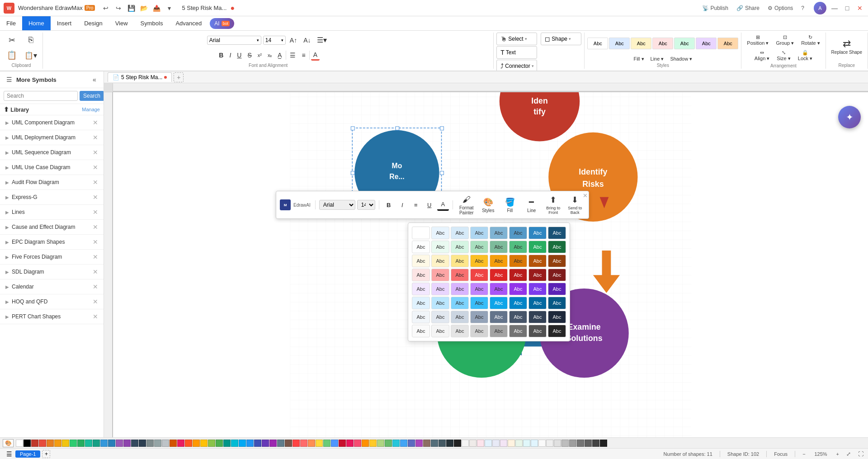 This screenshot has height=459, width=868. What do you see at coordinates (52, 227) in the screenshot?
I see `sidebar-item-7: ▶ Cause and Effect Diagram ✕` at bounding box center [52, 227].